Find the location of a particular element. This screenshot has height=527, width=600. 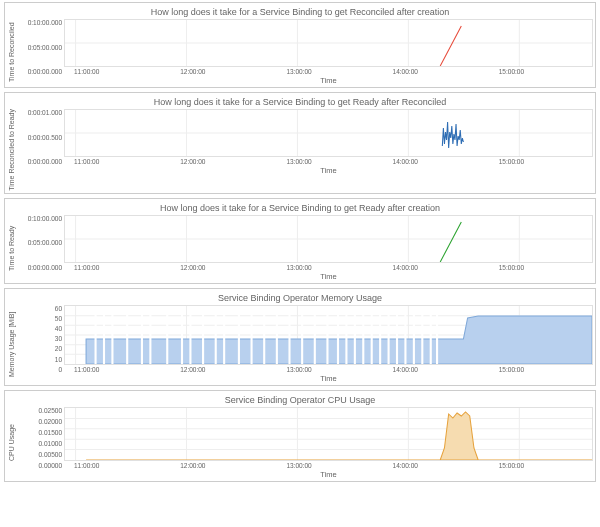

y-tick: 0.02000 is located at coordinates (39, 422).